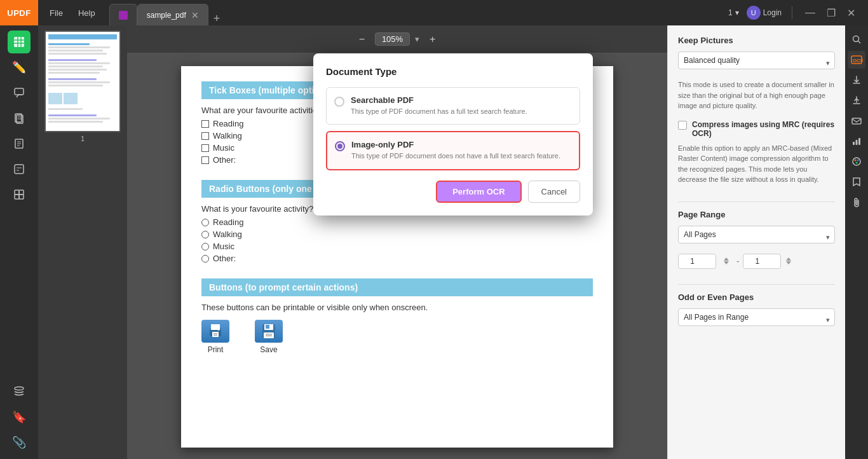 The width and height of the screenshot is (868, 459). What do you see at coordinates (19, 144) in the screenshot?
I see `sidebar-icon-document` at bounding box center [19, 144].